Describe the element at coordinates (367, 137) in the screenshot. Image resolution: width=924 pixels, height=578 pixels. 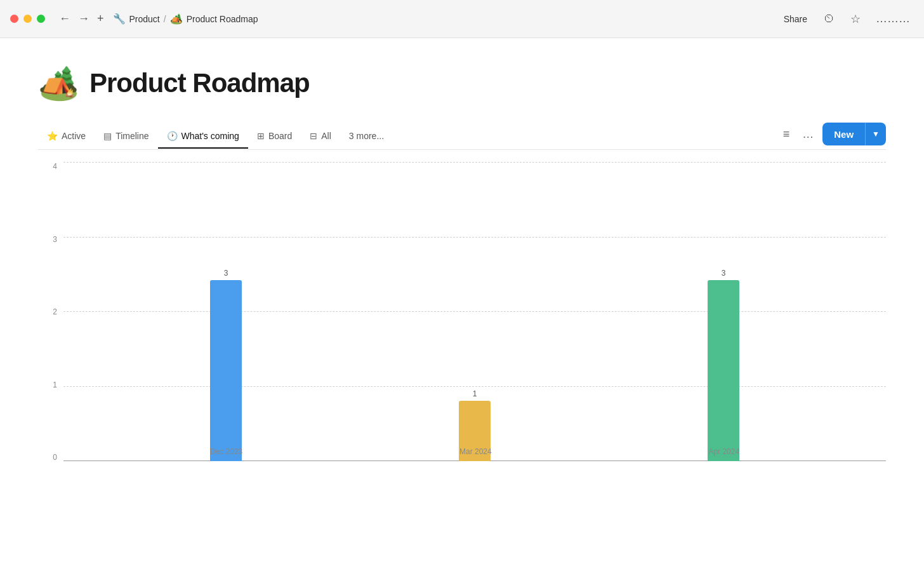
I see `tab-more: 3 more...` at that location.